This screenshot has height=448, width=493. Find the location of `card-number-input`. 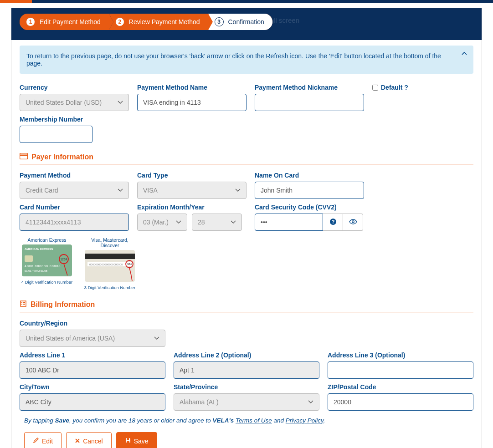

card-number-input is located at coordinates (74, 222).